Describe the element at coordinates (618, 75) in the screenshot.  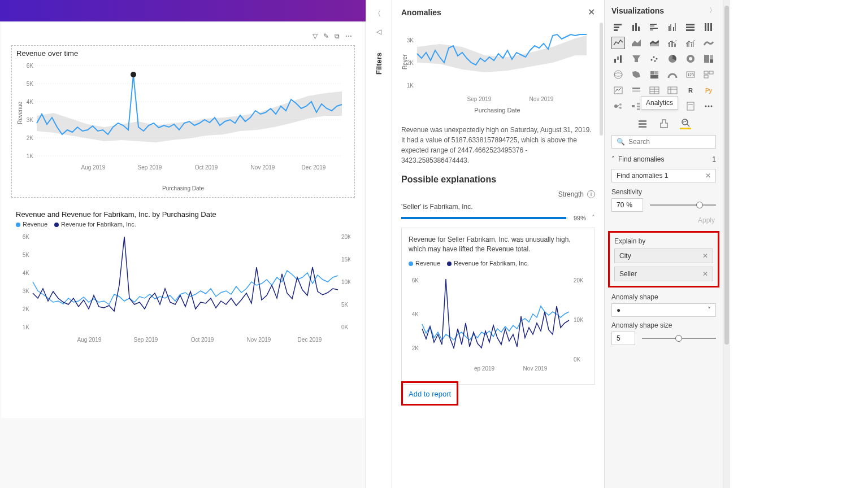
I see `map-icon` at that location.